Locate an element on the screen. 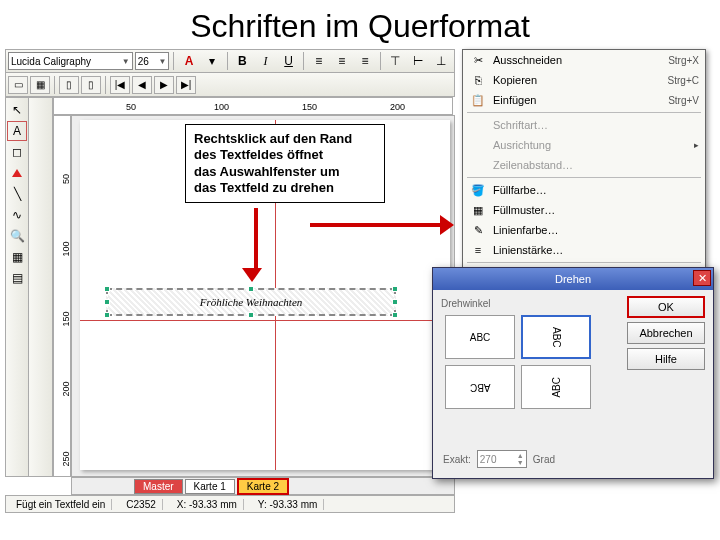 The image size is (720, 540). status-cell-ref: C2352 is located at coordinates (141, 504).